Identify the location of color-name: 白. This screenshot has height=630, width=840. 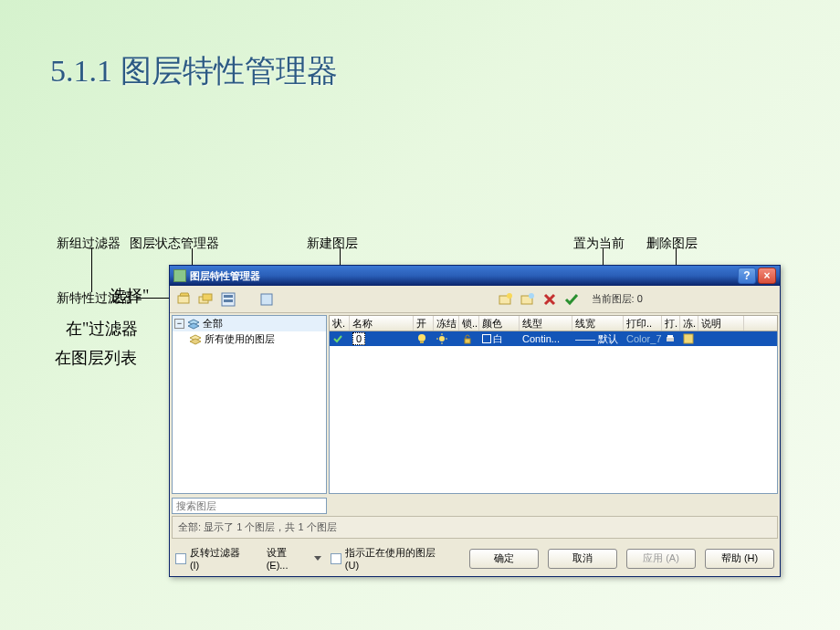
(499, 340).